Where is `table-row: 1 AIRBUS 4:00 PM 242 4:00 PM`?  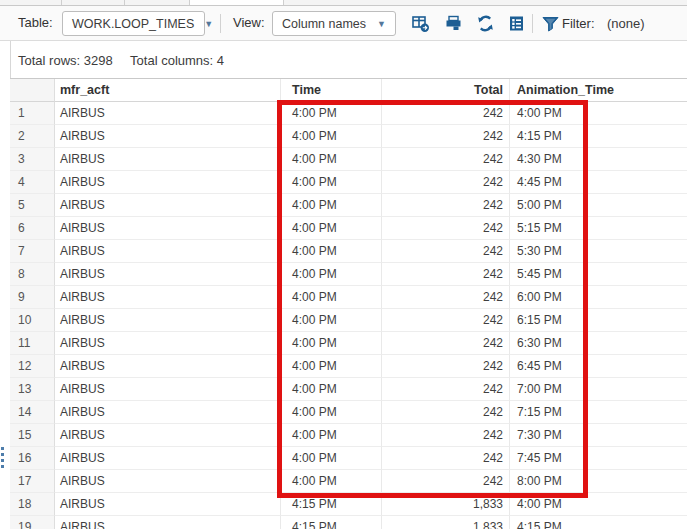
table-row: 1 AIRBUS 4:00 PM 242 4:00 PM is located at coordinates (348, 114).